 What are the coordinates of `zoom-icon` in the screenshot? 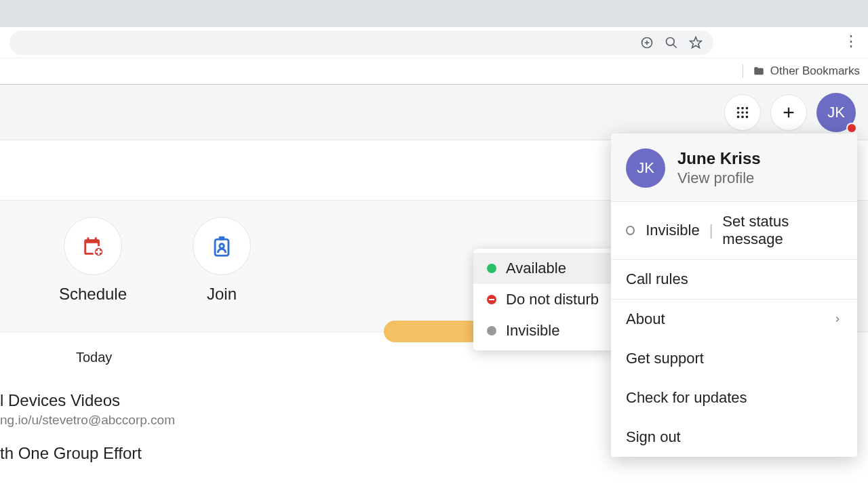 It's located at (671, 43).